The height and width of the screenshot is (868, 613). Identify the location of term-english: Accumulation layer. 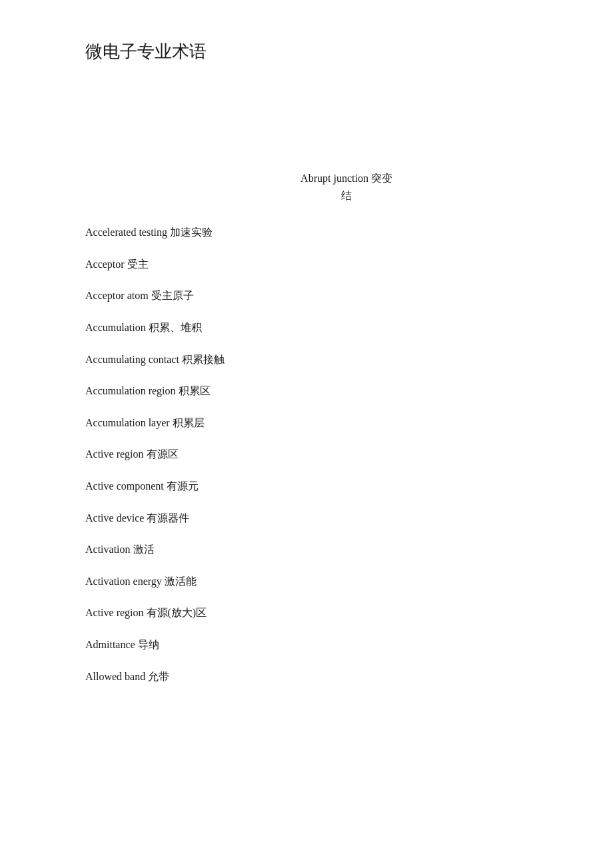
(129, 422).